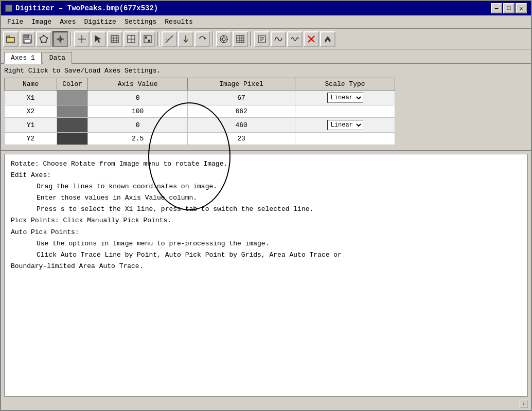 The height and width of the screenshot is (411, 532). Describe the element at coordinates (266, 57) in the screenshot. I see `tabs-area: Axes 1 Data` at that location.